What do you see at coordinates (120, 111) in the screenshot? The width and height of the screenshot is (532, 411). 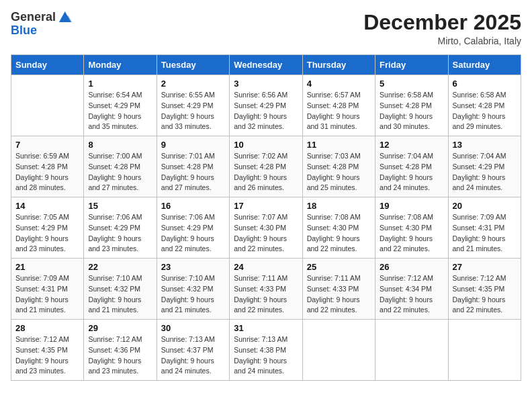 I see `day-info: Sunrise: 6:54 AMSunset: 4:29 PMDaylight:…` at bounding box center [120, 111].